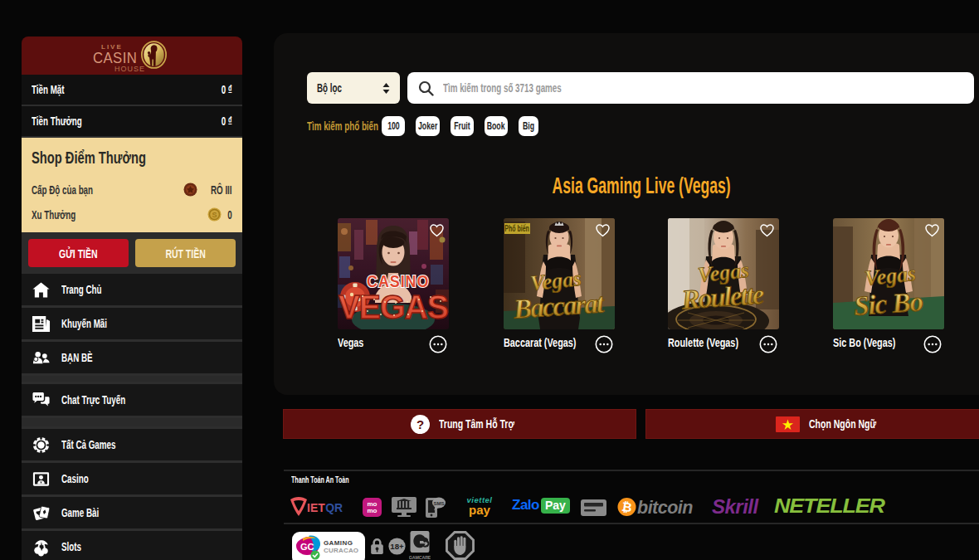 This screenshot has width=979, height=560. I want to click on svg-text: CURACAO, so click(341, 551).